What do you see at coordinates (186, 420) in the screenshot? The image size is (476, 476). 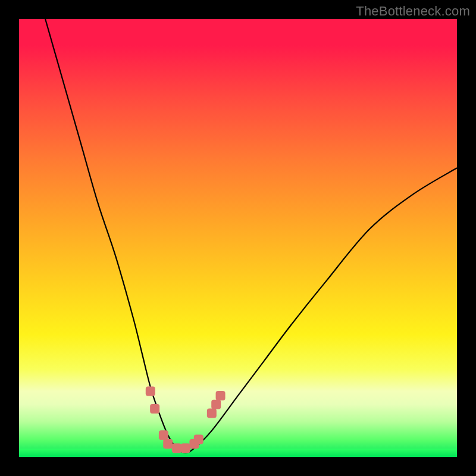 I see `marker-group` at bounding box center [186, 420].